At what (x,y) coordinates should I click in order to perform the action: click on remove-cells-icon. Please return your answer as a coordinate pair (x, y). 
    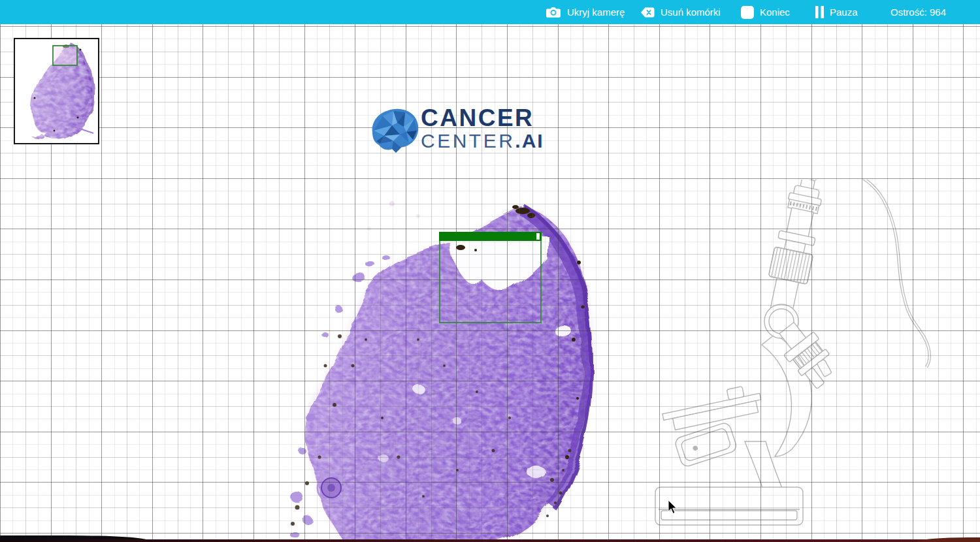
    Looking at the image, I should click on (648, 12).